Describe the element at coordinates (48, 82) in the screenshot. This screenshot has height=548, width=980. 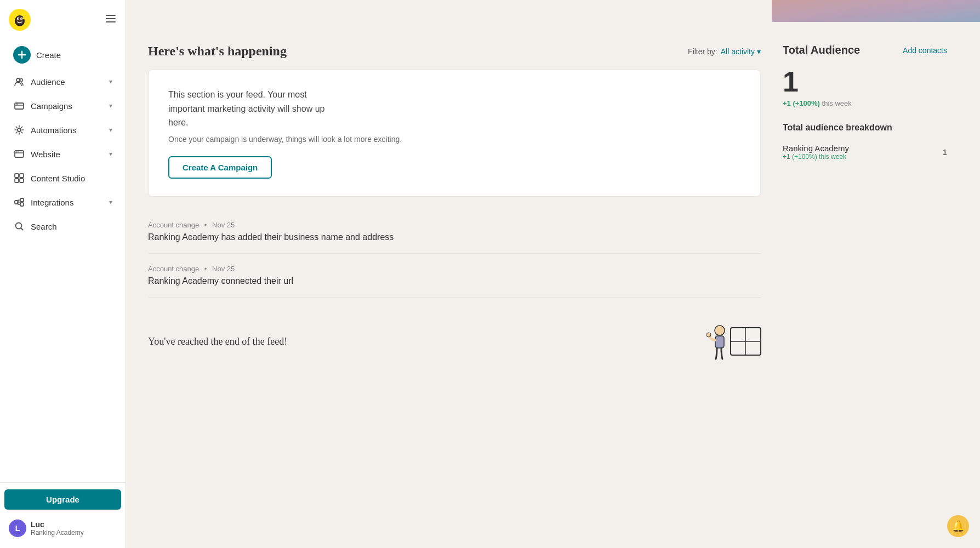
I see `sidebar-item-audience-label: Audience` at that location.